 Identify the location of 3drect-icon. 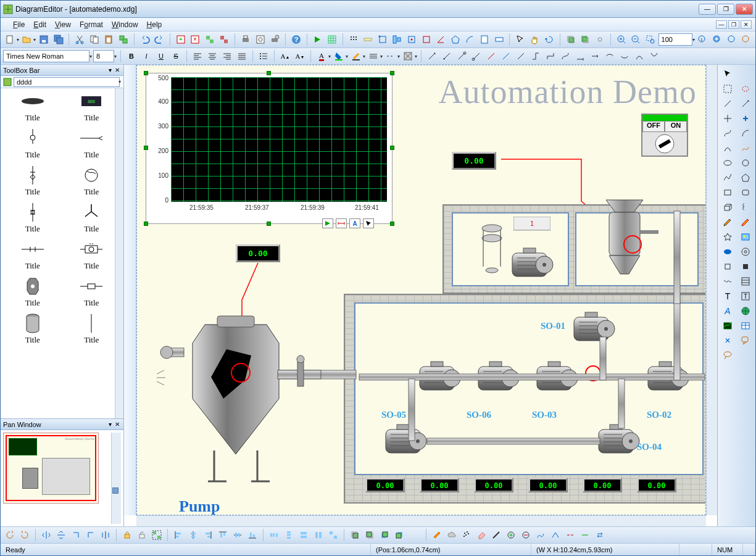
(728, 207).